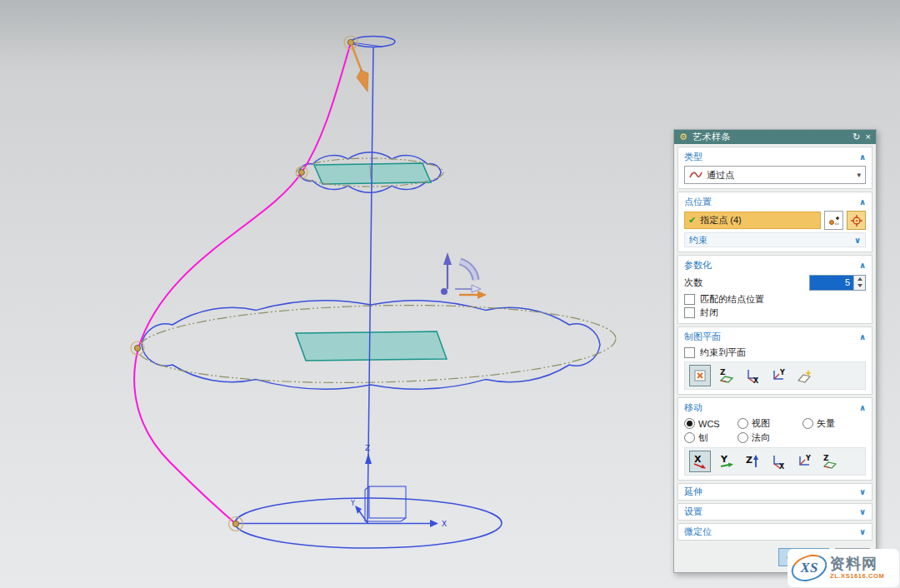 Image resolution: width=900 pixels, height=588 pixels. I want to click on radio-wcs: WCS, so click(711, 423).